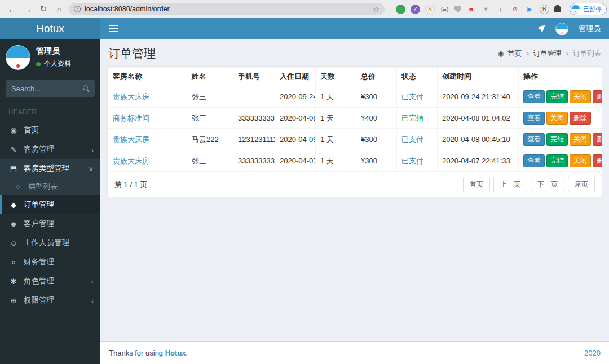 This screenshot has width=609, height=364. I want to click on sidebar-item-staff-management: ☺工作人员管理, so click(50, 243).